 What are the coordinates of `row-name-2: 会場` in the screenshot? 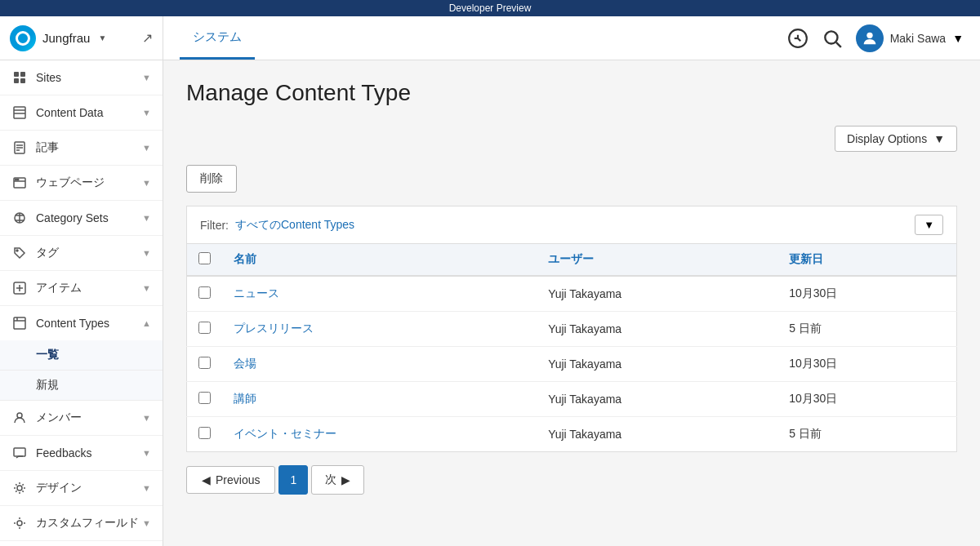 It's located at (379, 364).